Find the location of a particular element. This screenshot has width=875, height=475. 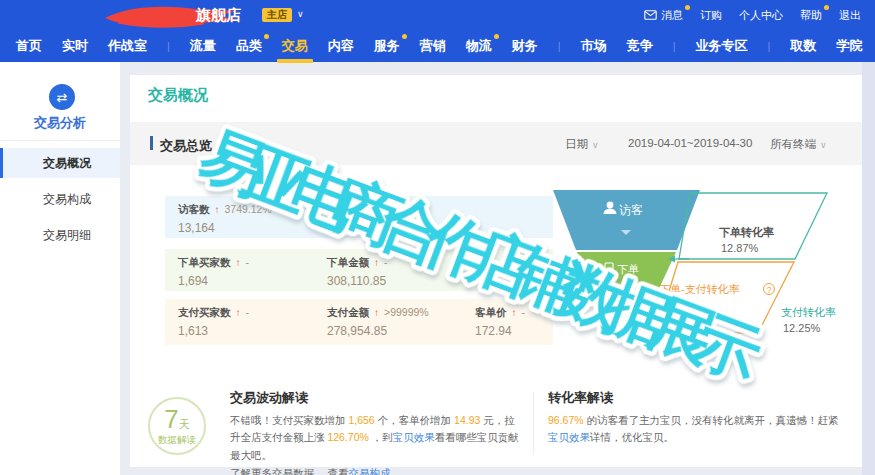

stat-value: 1,694 is located at coordinates (214, 281).